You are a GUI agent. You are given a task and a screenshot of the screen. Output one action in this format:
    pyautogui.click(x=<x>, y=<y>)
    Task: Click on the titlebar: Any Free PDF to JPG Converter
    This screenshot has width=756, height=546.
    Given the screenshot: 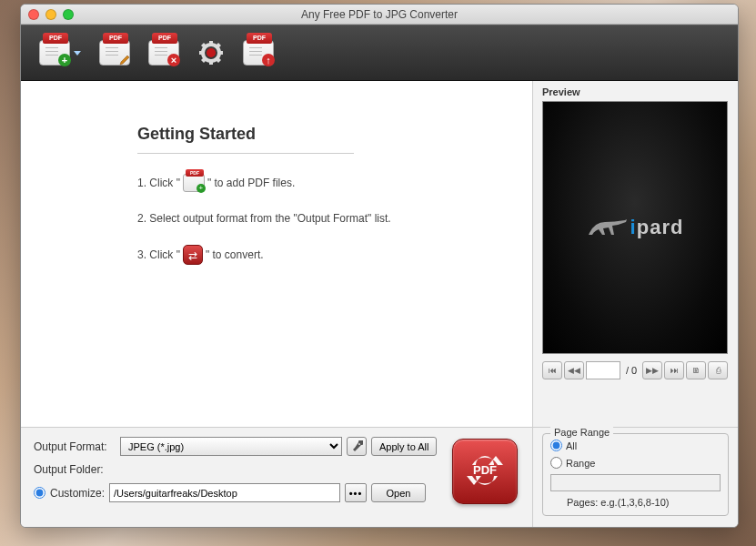 What is the action you would take?
    pyautogui.click(x=379, y=15)
    